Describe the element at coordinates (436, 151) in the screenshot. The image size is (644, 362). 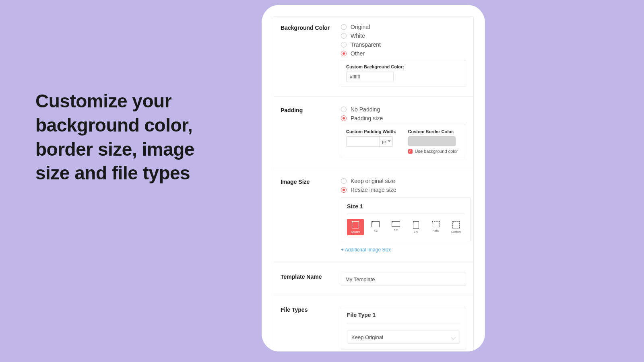
I see `use-bg-label: Use background color` at that location.